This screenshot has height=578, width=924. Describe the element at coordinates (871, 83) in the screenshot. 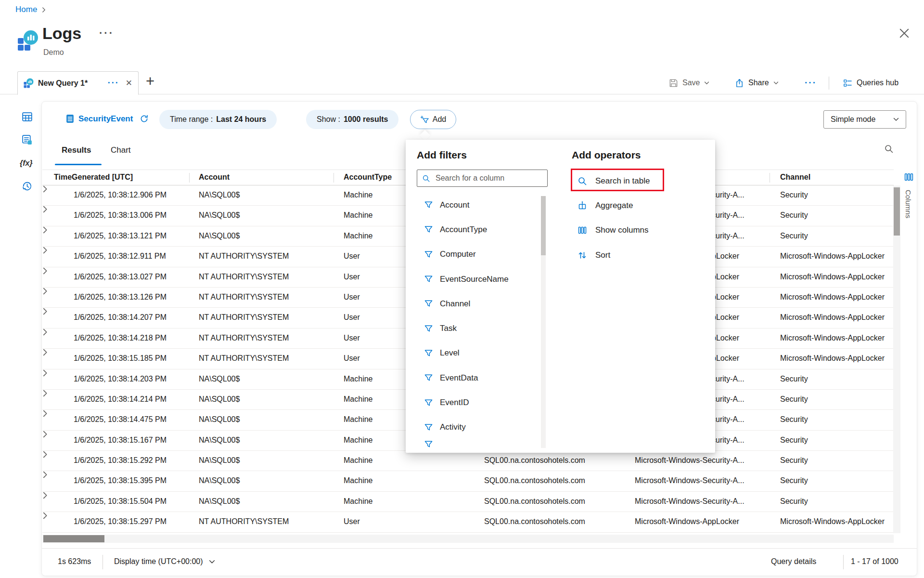

I see `queries-hub-button: Queries hub` at that location.